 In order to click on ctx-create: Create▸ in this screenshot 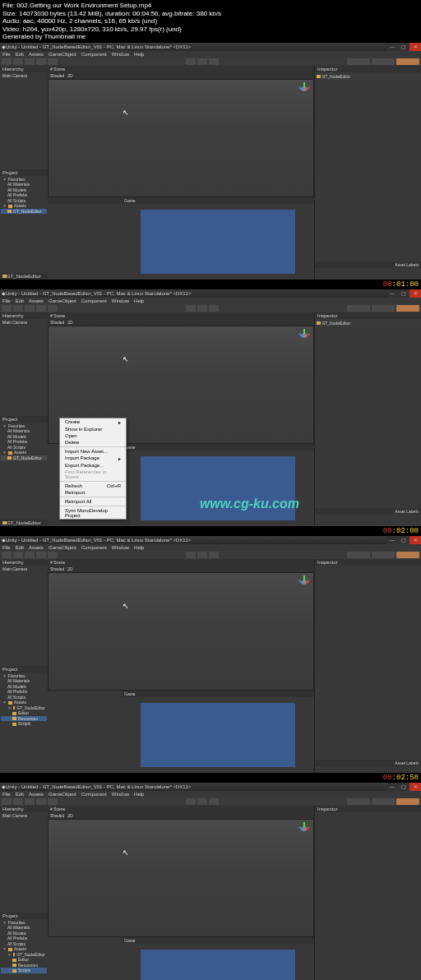, I will do `click(93, 423)`.